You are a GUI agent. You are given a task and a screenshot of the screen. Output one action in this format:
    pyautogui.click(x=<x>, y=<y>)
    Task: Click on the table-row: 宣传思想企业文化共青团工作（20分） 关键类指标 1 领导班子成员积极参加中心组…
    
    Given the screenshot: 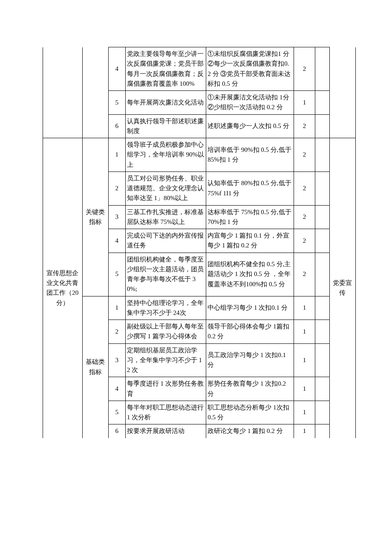 What is the action you would take?
    pyautogui.click(x=199, y=155)
    